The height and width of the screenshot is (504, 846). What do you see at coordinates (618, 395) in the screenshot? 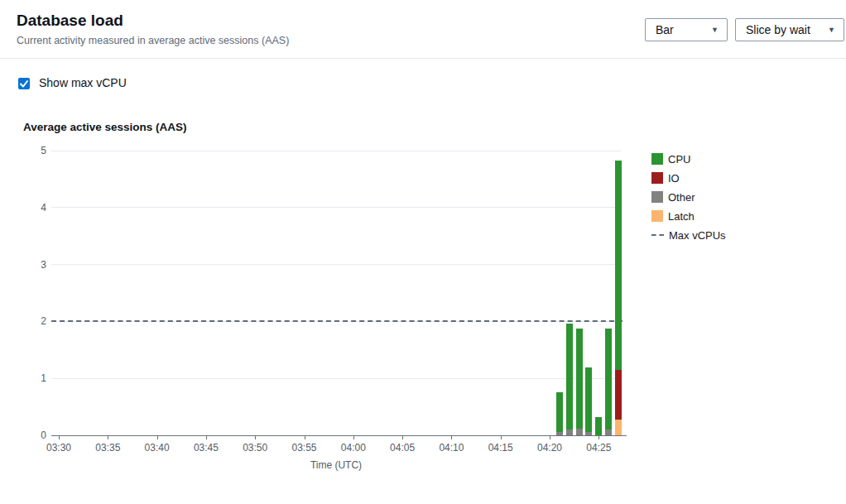
I see `bar-segment-io` at bounding box center [618, 395].